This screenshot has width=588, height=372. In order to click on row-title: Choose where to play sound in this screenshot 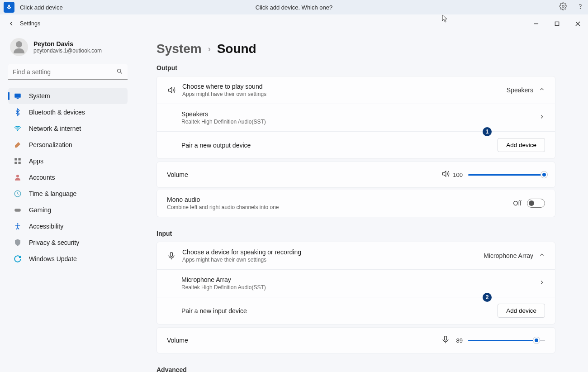, I will do `click(224, 86)`.